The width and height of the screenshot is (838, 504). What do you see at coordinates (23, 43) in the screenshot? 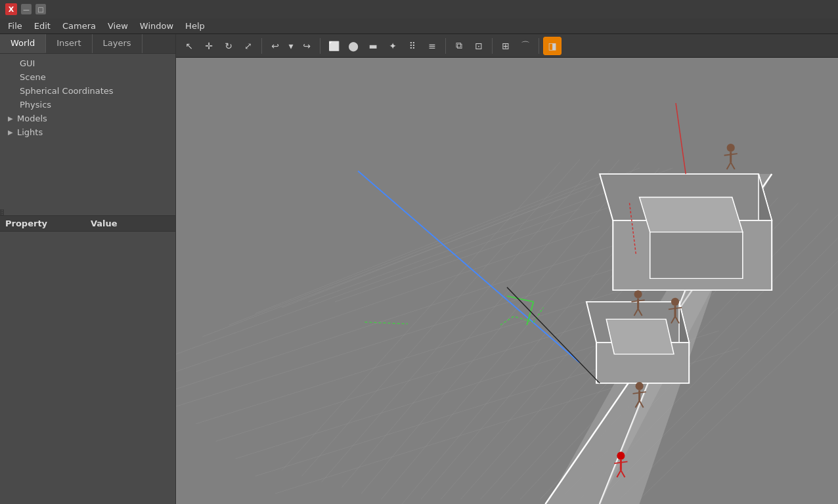
I see `tab-world: World` at bounding box center [23, 43].